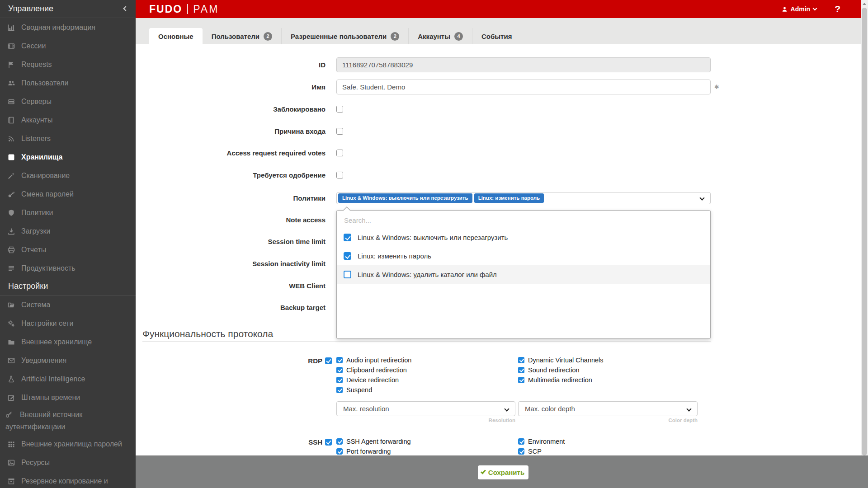  I want to click on sidebar-item-storage: Хранилища, so click(68, 157).